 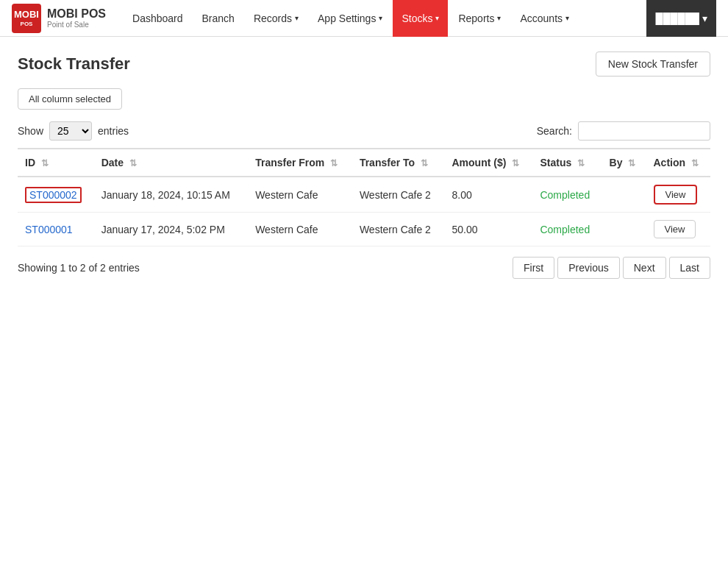 I want to click on row-date: January 17, 2024, 5:02 PM, so click(x=171, y=230).